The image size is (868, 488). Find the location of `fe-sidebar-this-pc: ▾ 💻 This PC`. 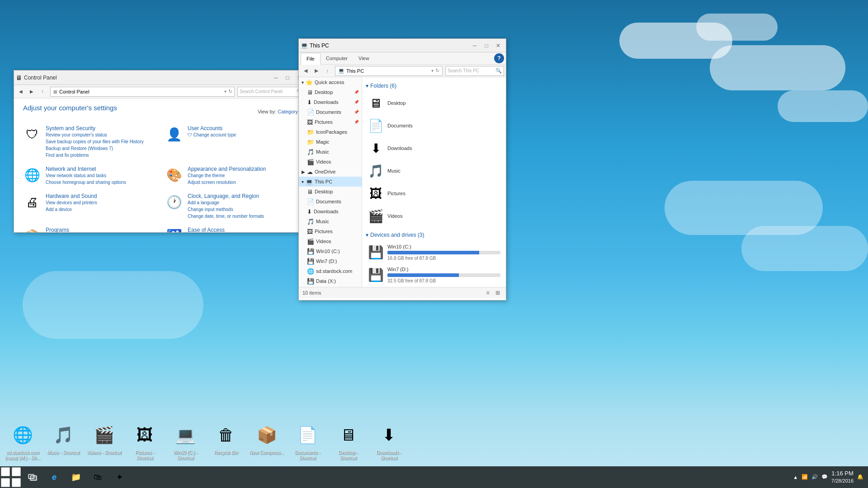

fe-sidebar-this-pc: ▾ 💻 This PC is located at coordinates (330, 182).